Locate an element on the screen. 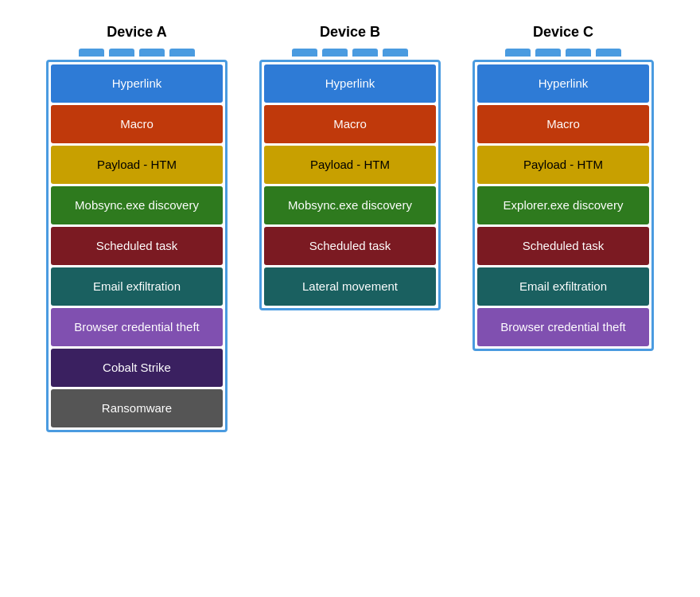 The height and width of the screenshot is (597, 700). step-block-device-b-3: Mobsync.exe discovery is located at coordinates (350, 205).